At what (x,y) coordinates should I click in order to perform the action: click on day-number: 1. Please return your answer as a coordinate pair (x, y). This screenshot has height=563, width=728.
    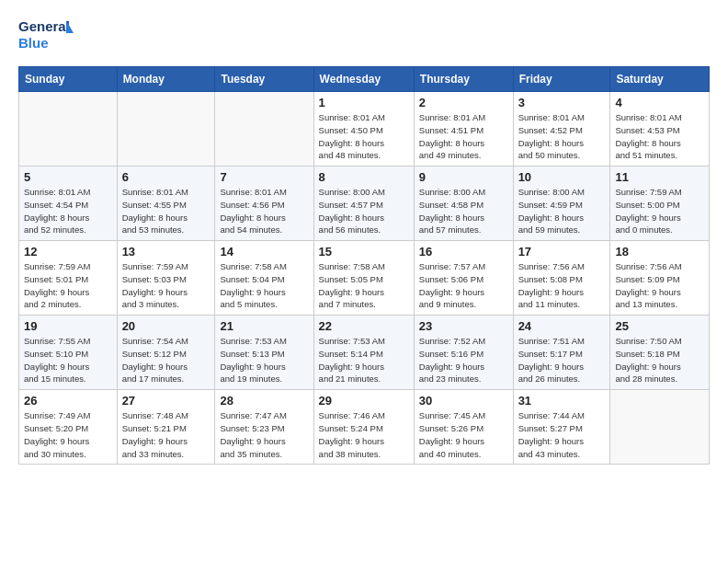
    Looking at the image, I should click on (364, 103).